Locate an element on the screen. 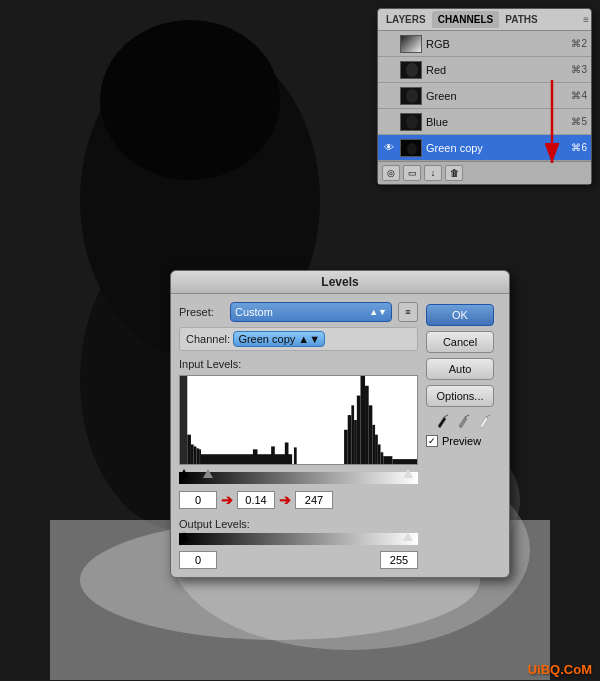 The width and height of the screenshot is (600, 681). output-slider is located at coordinates (298, 540).